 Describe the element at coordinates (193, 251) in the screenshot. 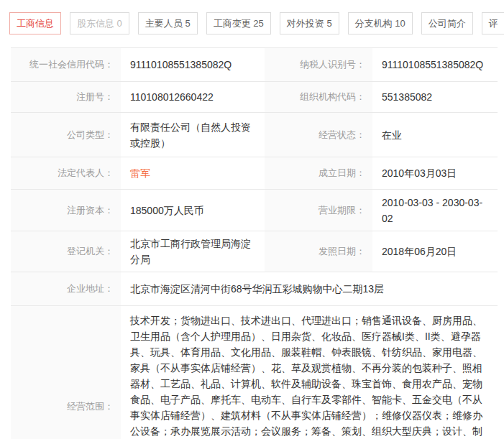

I see `registration-authority-value: 北京市工商行政管理局海淀分局` at that location.